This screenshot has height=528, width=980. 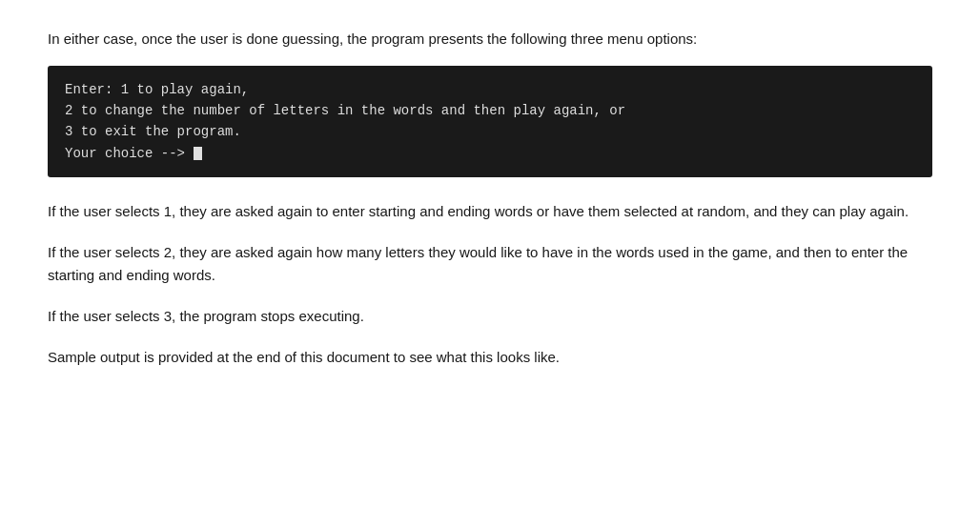 What do you see at coordinates (490, 316) in the screenshot?
I see `paragraph-select-3: If the user selects 3, the program stops…` at bounding box center [490, 316].